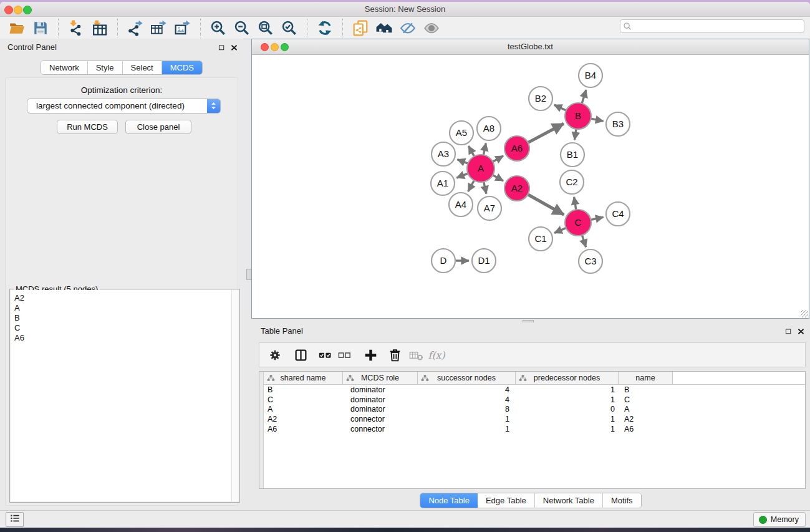  Describe the element at coordinates (485, 150) in the screenshot. I see `graph-edge-A-A8` at that location.